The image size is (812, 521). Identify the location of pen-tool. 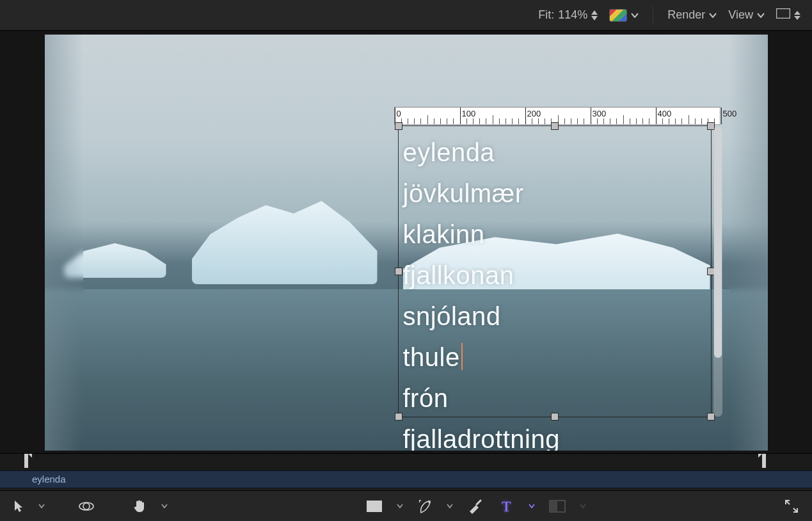
(425, 506).